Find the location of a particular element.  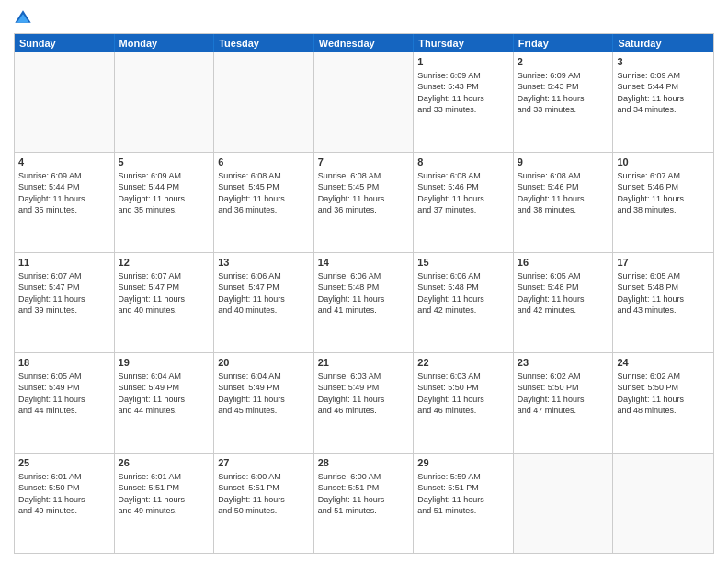

header is located at coordinates (364, 18).